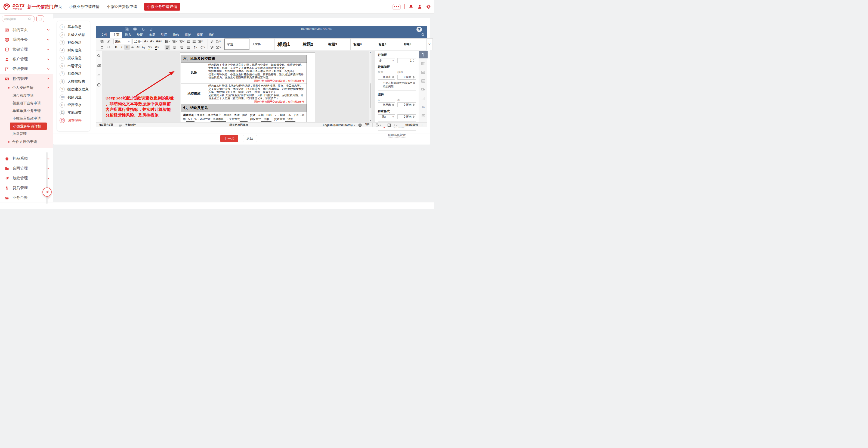  Describe the element at coordinates (146, 41) in the screenshot. I see `grow-font-button: A˄` at that location.